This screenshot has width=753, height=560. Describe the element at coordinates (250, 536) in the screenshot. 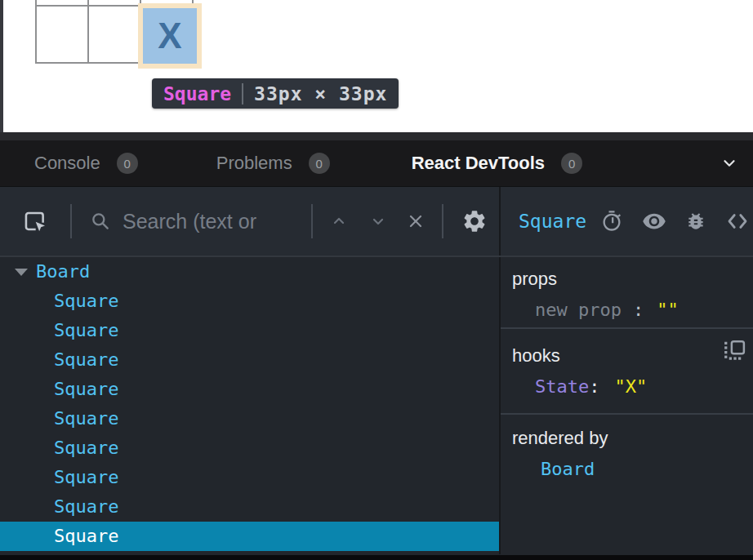

I see `tree-row-square-selected: Square` at that location.